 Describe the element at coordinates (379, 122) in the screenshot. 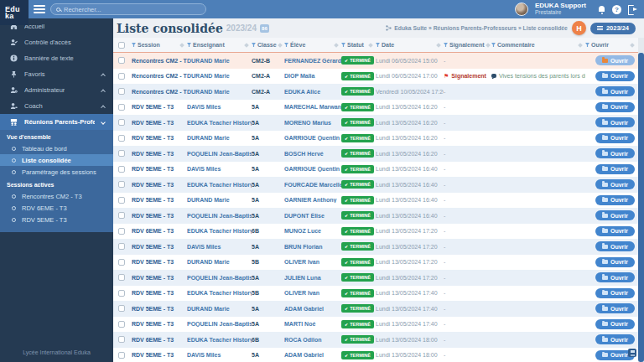

I see `table-row: RDV 5EME - T3EDUKA Teacher History5AMORE…` at that location.